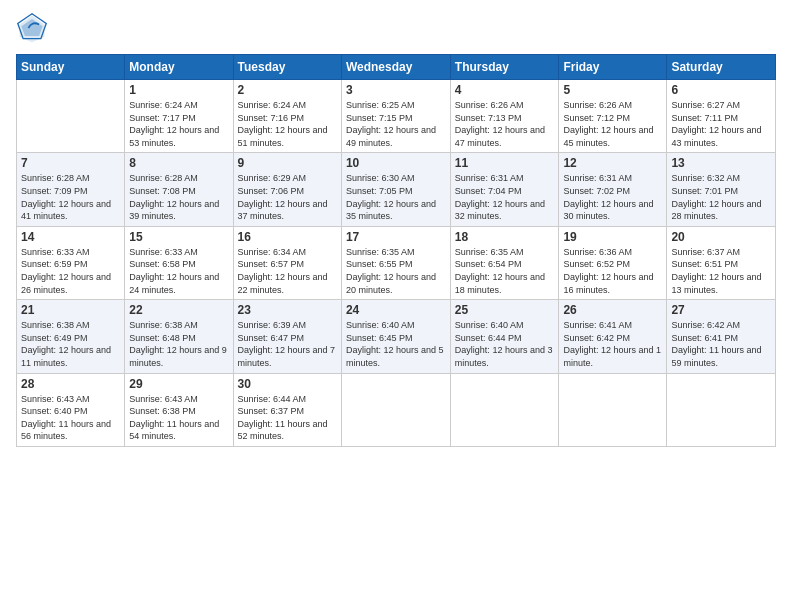 This screenshot has width=792, height=612. What do you see at coordinates (500, 124) in the screenshot?
I see `day-info: Sunrise: 6:26 AMSunset: 7:13 PMDaylight:…` at bounding box center [500, 124].